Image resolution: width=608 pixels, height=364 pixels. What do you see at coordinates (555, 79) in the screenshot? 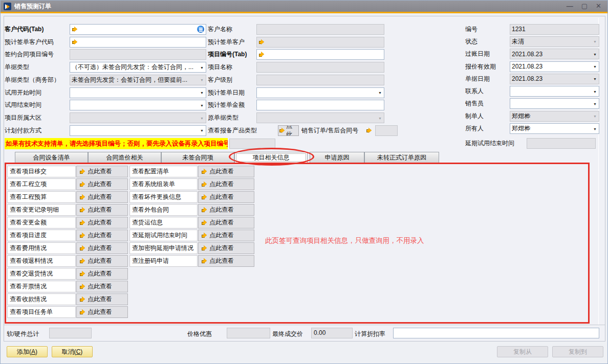
I see `doc-date-dropdown: 2021.08.23` at bounding box center [555, 79].